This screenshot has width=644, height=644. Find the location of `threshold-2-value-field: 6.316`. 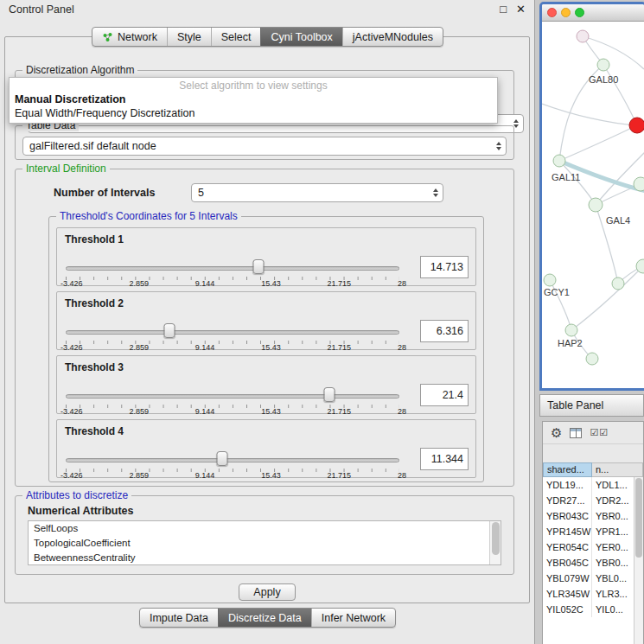

threshold-2-value-field: 6.316 is located at coordinates (444, 331).